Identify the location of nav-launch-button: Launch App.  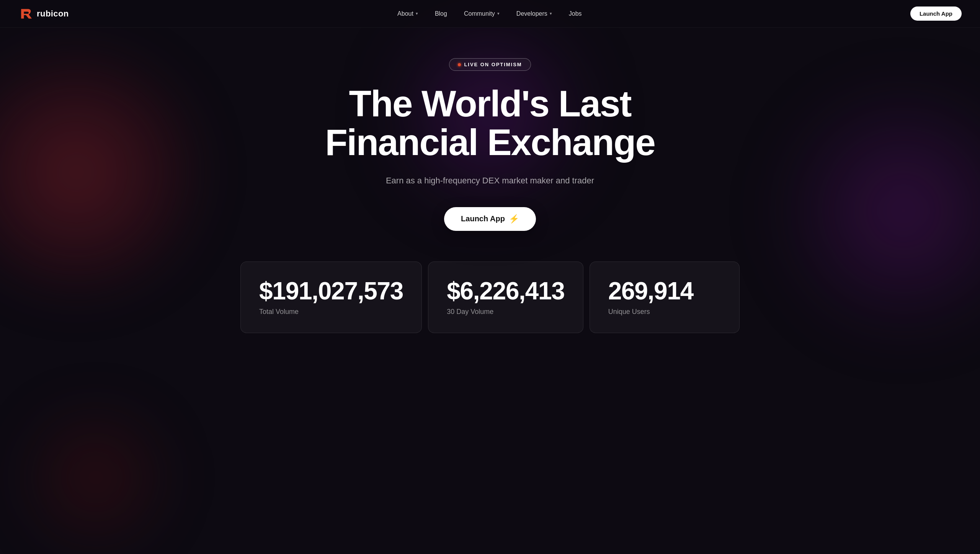
(936, 14).